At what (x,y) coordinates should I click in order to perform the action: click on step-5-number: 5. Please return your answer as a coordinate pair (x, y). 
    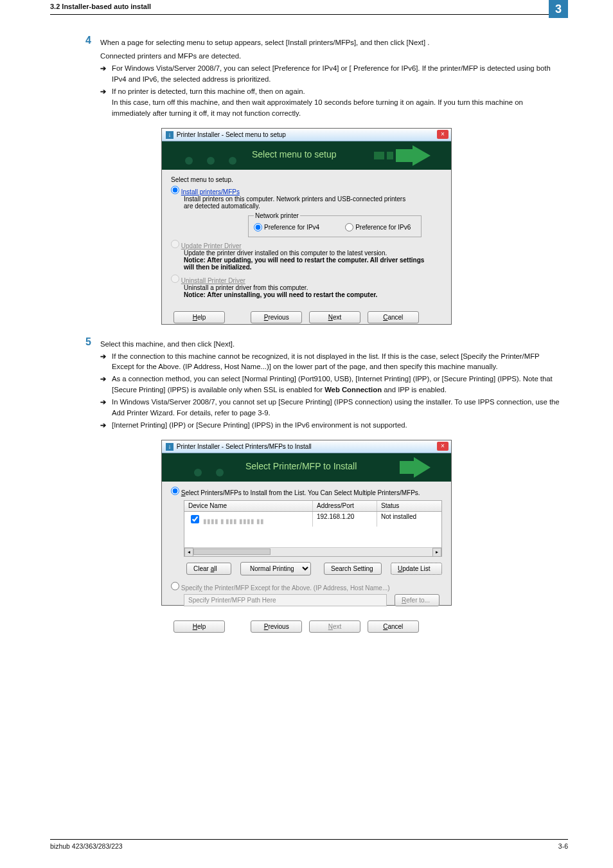
    Looking at the image, I should click on (75, 384).